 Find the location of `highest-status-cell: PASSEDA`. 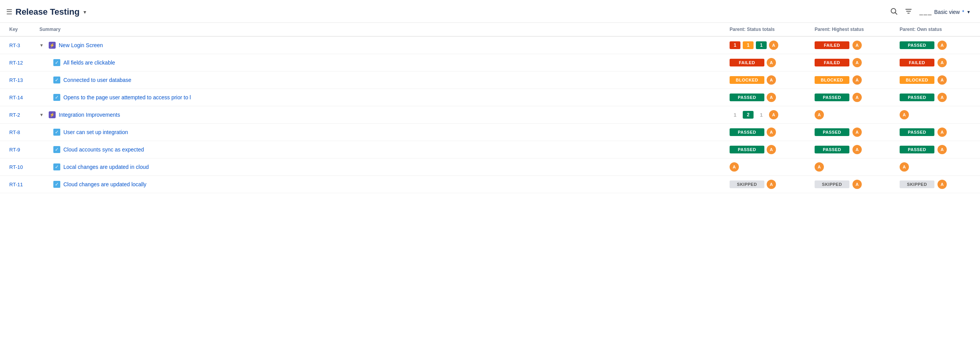

highest-status-cell: PASSEDA is located at coordinates (852, 132).